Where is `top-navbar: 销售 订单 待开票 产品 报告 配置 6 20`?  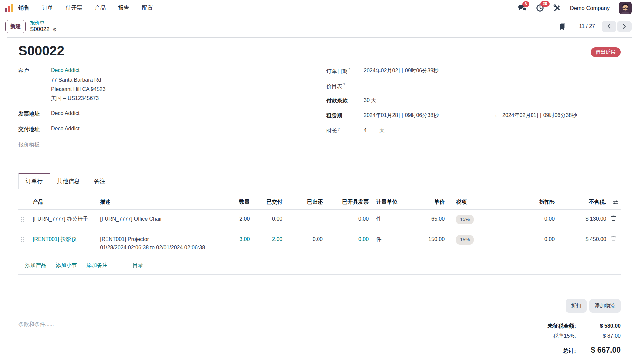
top-navbar: 销售 订单 待开票 产品 报告 配置 6 20 is located at coordinates (320, 8).